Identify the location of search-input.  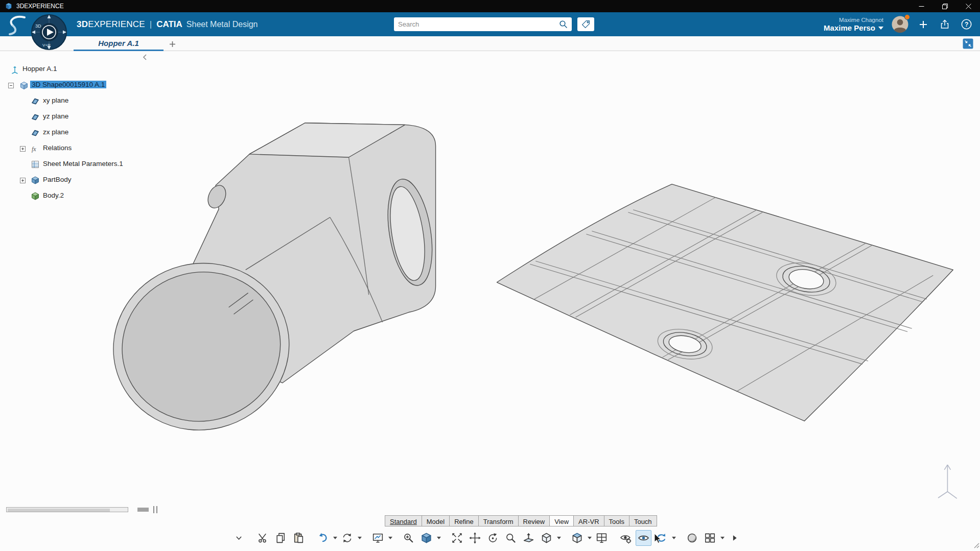
(478, 25).